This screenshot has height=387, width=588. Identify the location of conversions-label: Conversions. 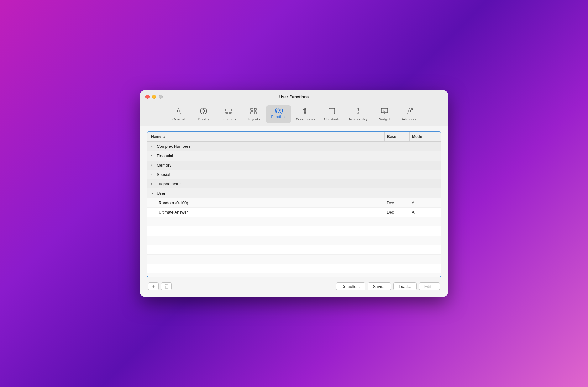
(305, 119).